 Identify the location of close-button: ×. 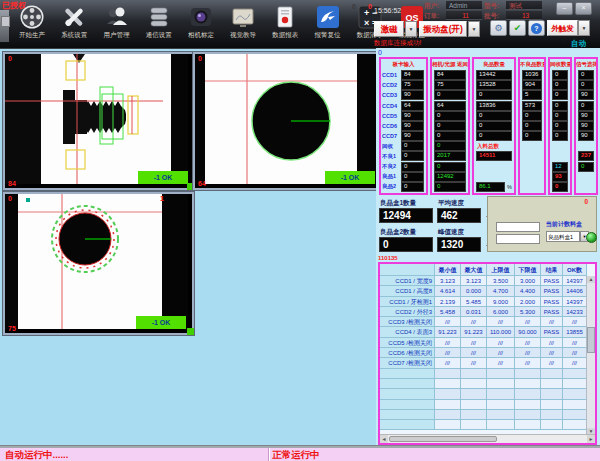
(584, 8).